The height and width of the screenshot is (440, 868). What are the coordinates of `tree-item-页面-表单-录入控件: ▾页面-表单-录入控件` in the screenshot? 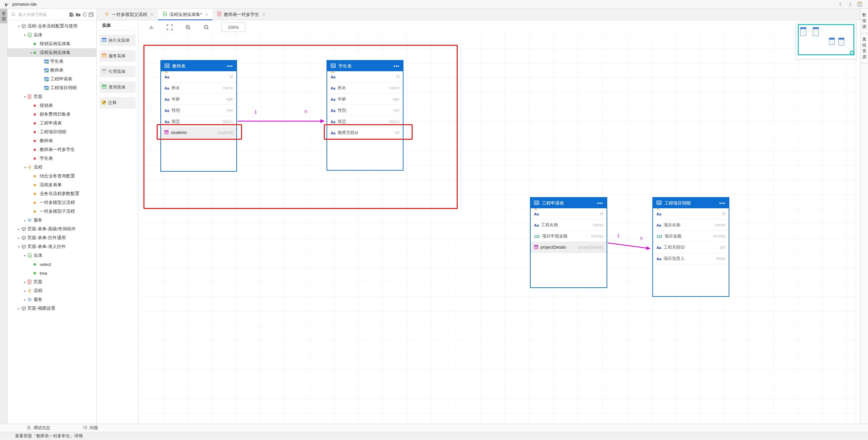 It's located at (52, 247).